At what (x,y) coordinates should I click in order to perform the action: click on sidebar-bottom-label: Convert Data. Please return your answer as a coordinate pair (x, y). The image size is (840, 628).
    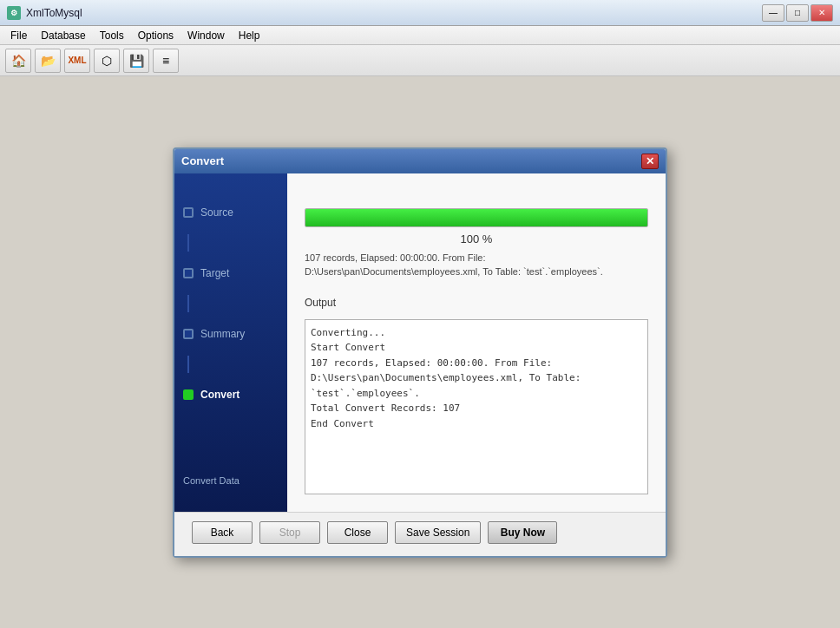
    Looking at the image, I should click on (231, 481).